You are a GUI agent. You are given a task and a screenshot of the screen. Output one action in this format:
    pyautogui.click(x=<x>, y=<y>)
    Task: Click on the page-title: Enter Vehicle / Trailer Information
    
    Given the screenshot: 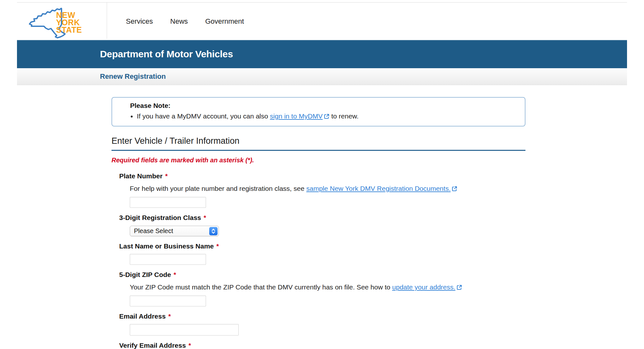 What is the action you would take?
    pyautogui.click(x=318, y=143)
    